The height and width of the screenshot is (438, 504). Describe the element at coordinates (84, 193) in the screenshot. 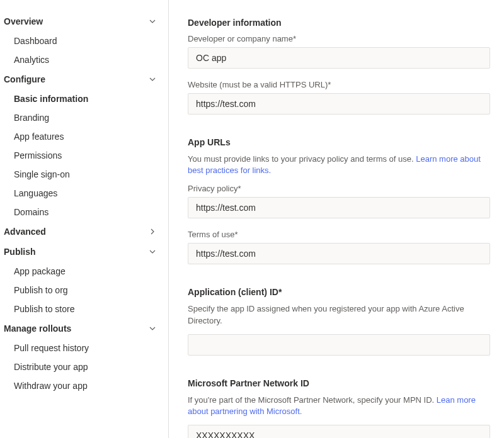

I see `nav-item-languages: Languages` at that location.